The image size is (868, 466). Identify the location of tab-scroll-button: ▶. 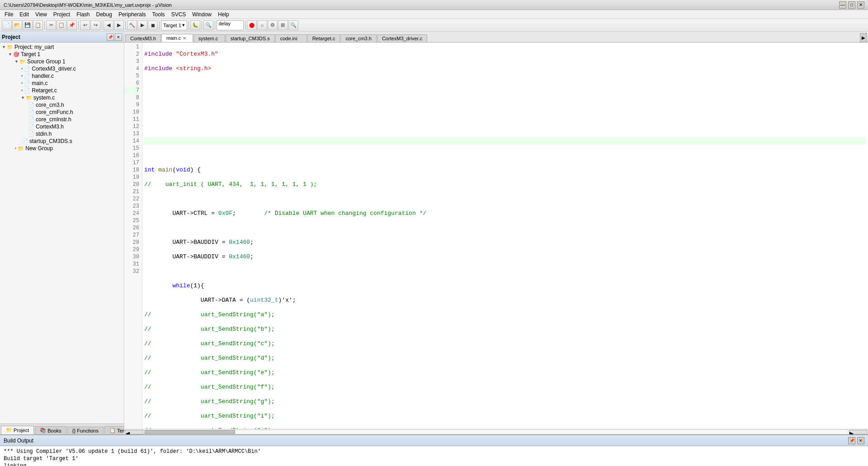
(863, 38).